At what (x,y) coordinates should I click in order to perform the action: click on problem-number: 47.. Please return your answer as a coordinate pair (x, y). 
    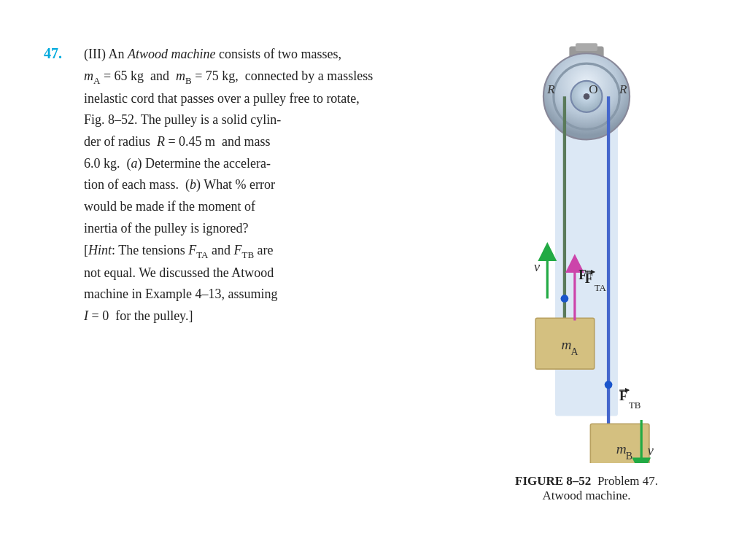
    Looking at the image, I should click on (57, 52).